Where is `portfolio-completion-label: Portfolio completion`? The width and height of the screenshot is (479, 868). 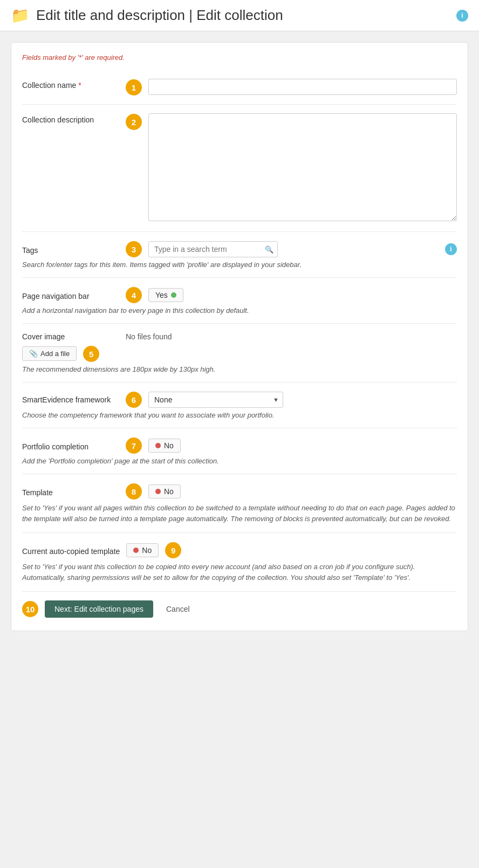 portfolio-completion-label: Portfolio completion is located at coordinates (71, 446).